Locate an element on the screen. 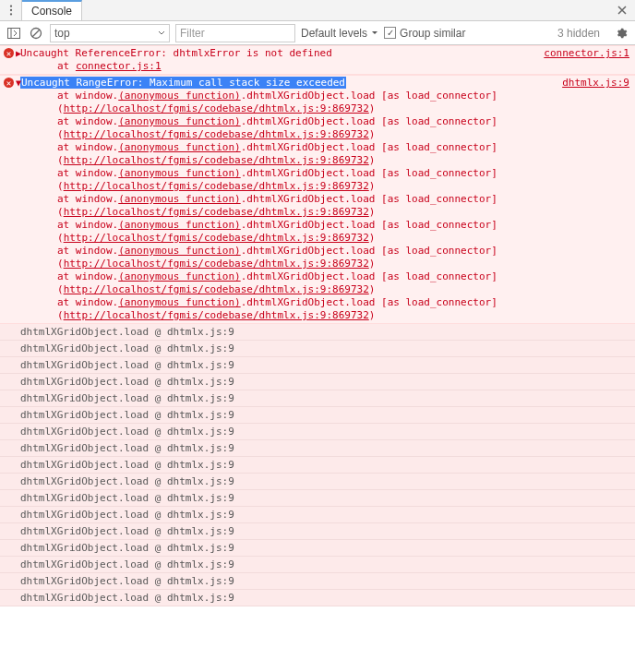  kebab-icon is located at coordinates (11, 10).